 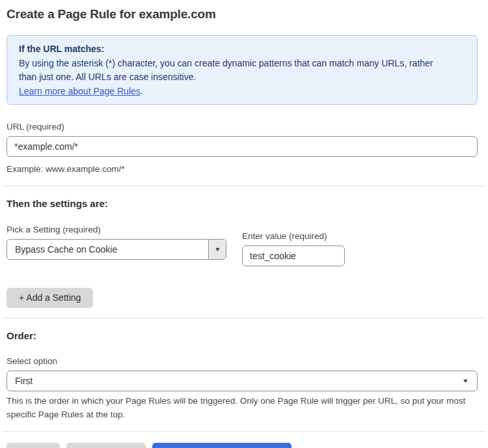 What do you see at coordinates (49, 298) in the screenshot?
I see `add-setting-button: + Add a Setting` at bounding box center [49, 298].